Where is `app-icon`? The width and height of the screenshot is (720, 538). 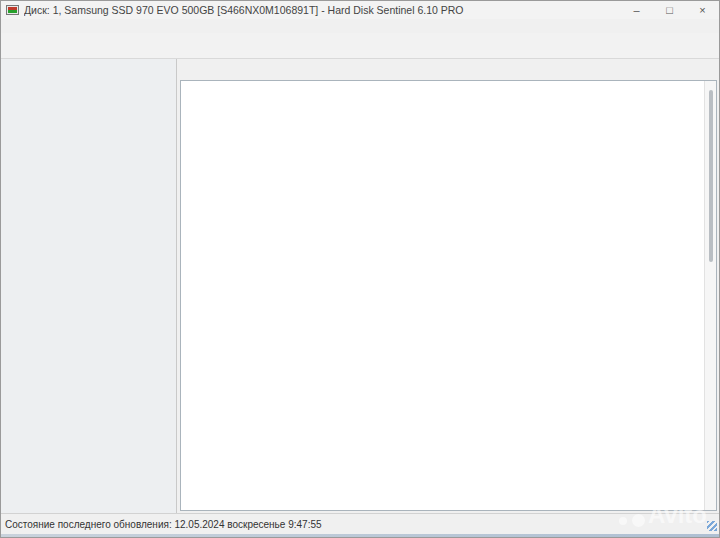
app-icon is located at coordinates (12, 10).